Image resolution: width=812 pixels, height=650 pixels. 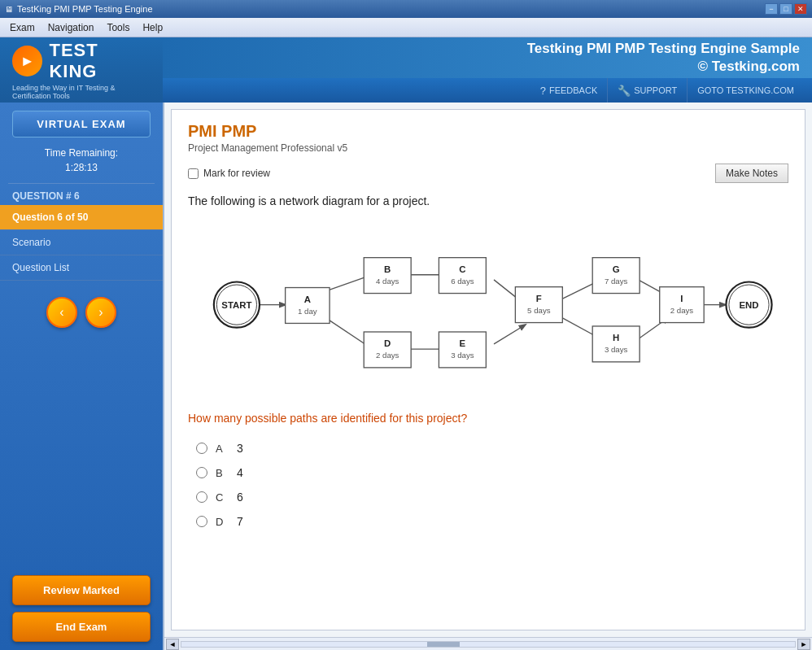 I want to click on time-remaining: Time Remaining: 1:28:13, so click(x=81, y=160).